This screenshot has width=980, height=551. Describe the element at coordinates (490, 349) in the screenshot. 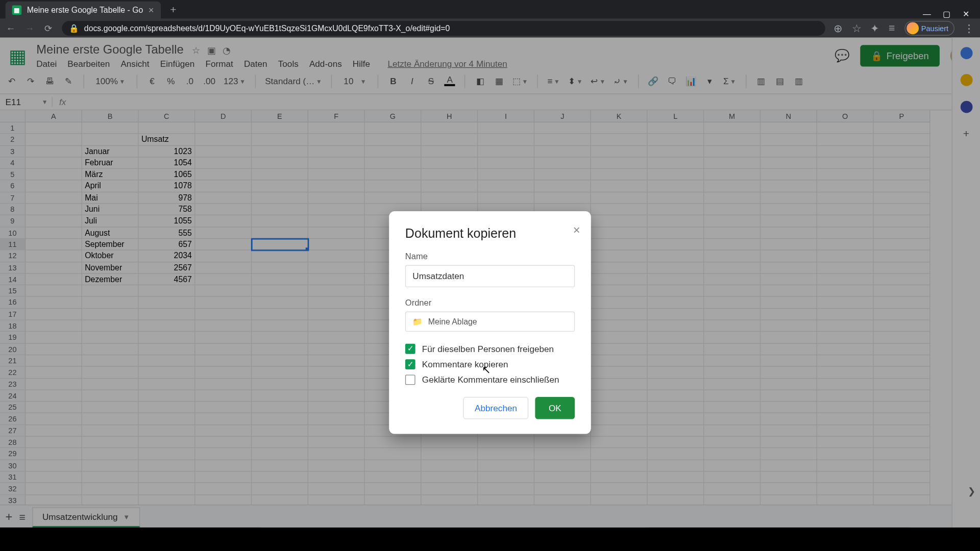

I see `share-same-people-checkbox: ✓ Für dieselben Personen freigeben` at that location.